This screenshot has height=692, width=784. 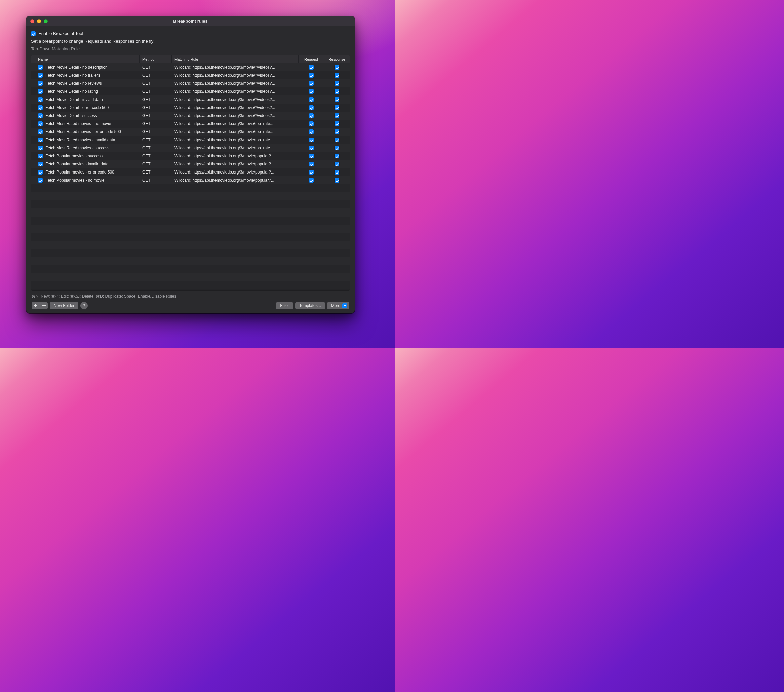 What do you see at coordinates (191, 156) in the screenshot?
I see `table-row: Fetch Popular movies - successGETWildcar…` at bounding box center [191, 156].